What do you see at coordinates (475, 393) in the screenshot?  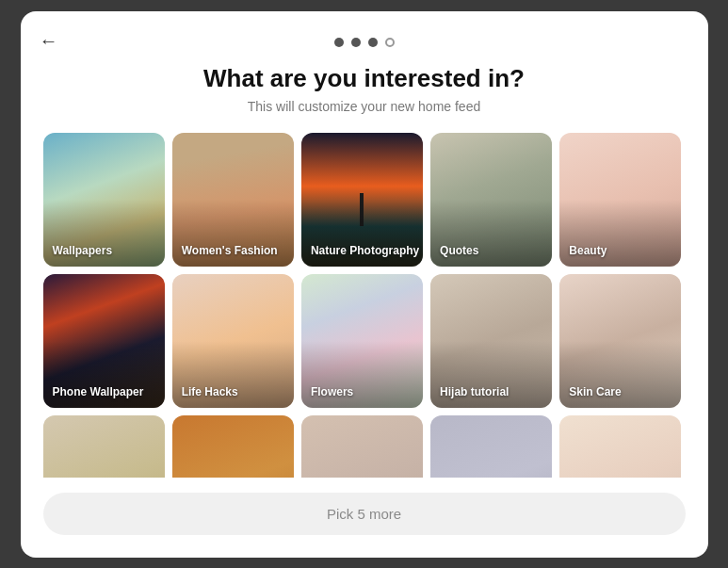 I see `card-label-hijab-tutorial: Hijab tutorial` at bounding box center [475, 393].